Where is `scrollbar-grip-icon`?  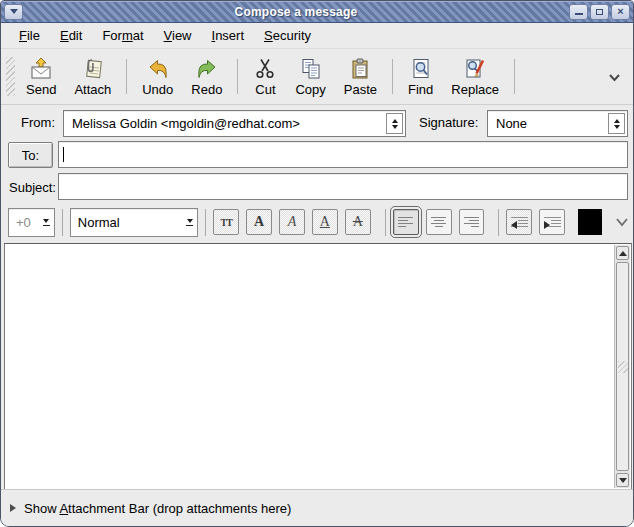
scrollbar-grip-icon is located at coordinates (623, 367).